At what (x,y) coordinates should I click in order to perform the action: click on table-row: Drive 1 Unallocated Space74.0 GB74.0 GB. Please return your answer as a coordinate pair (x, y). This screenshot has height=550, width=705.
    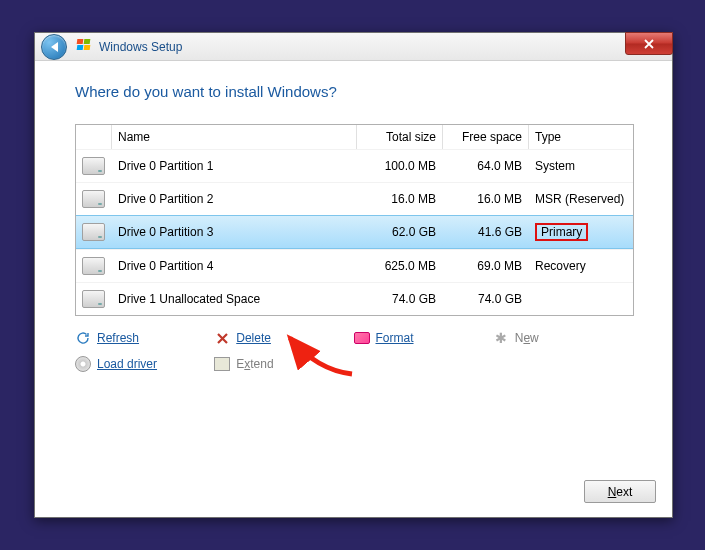
    Looking at the image, I should click on (354, 298).